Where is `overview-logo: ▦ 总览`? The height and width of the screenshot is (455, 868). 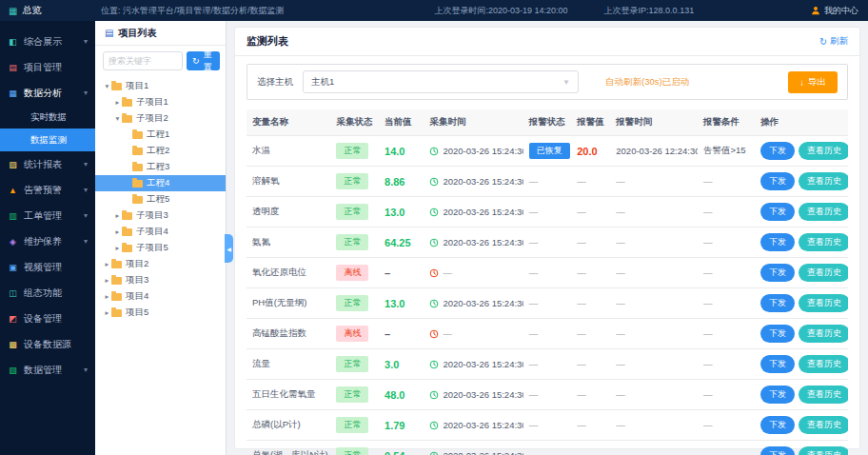
overview-logo: ▦ 总览 is located at coordinates (48, 10).